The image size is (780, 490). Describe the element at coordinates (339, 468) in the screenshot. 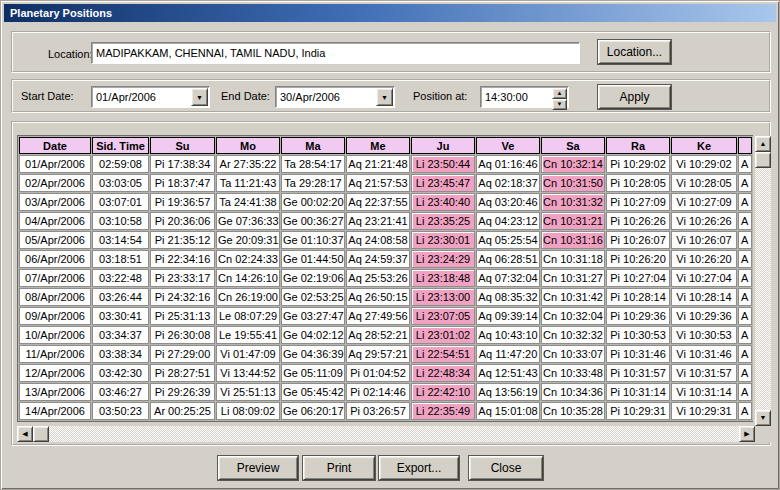

I see `print-button: Print` at that location.